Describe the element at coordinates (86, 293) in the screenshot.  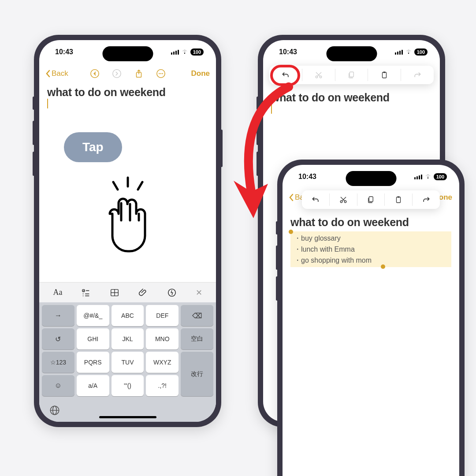
I see `checklist-icon` at that location.